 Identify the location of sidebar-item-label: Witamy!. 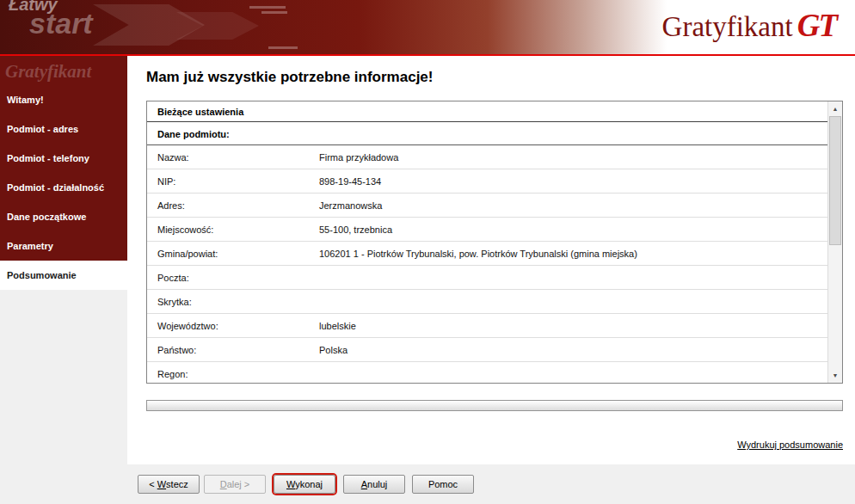
(26, 100).